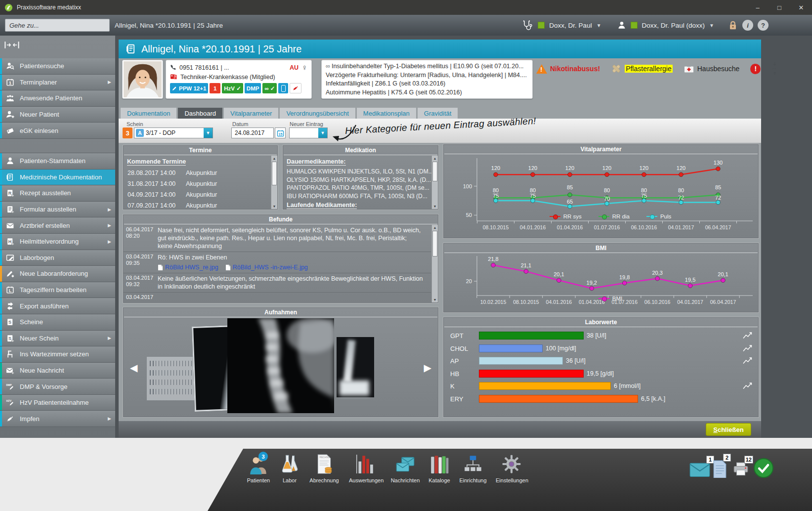 The height and width of the screenshot is (511, 812). Describe the element at coordinates (763, 25) in the screenshot. I see `help-button: ?` at that location.